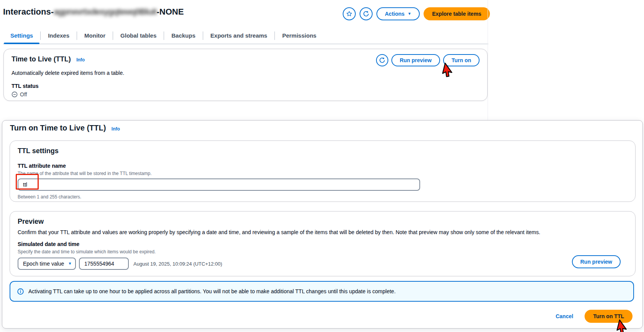 The width and height of the screenshot is (644, 332). I want to click on dialog-info-link: Info, so click(116, 129).